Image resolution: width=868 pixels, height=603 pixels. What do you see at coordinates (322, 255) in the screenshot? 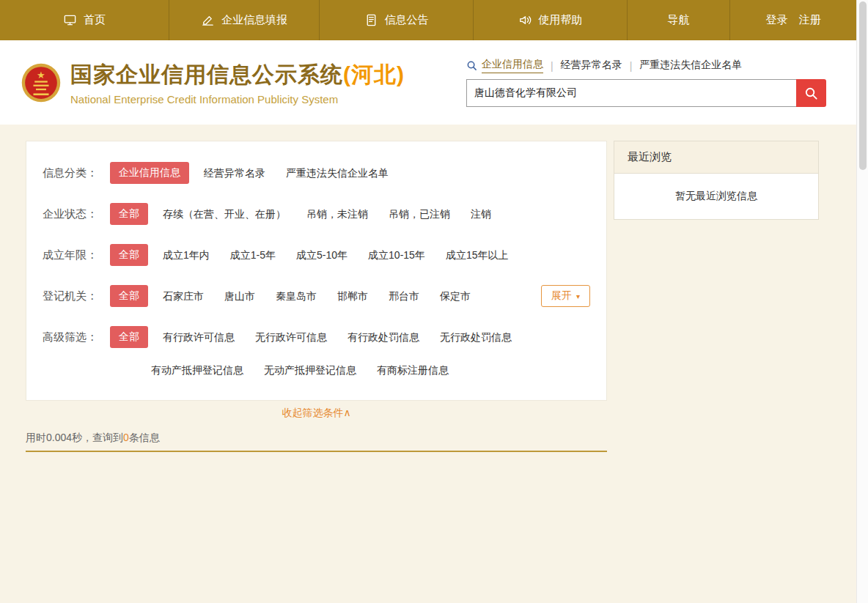
I see `filter-option: 成立5-10年` at bounding box center [322, 255].